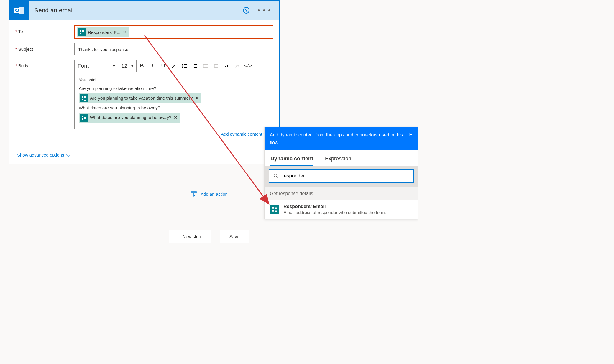 The width and height of the screenshot is (614, 364). I want to click on link-button, so click(227, 66).